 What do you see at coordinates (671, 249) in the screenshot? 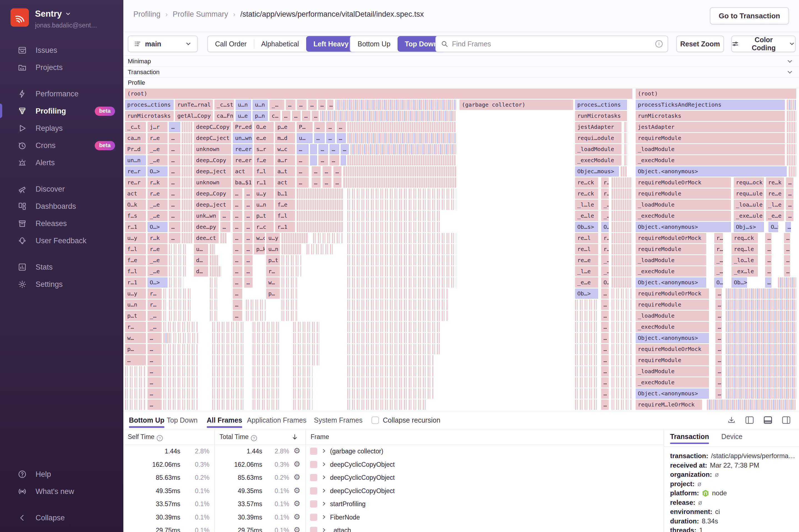
I see `flame-frame: requireModule` at bounding box center [671, 249].